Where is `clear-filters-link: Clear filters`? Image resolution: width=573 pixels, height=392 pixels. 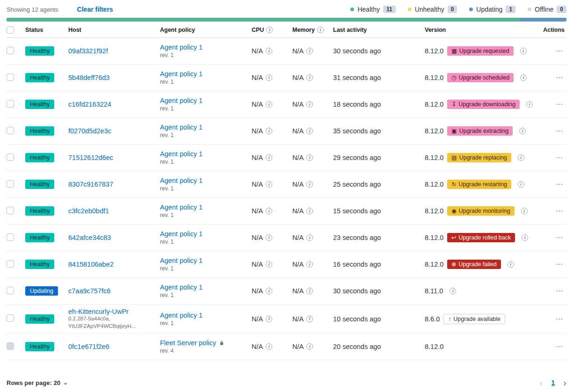
clear-filters-link: Clear filters is located at coordinates (95, 9).